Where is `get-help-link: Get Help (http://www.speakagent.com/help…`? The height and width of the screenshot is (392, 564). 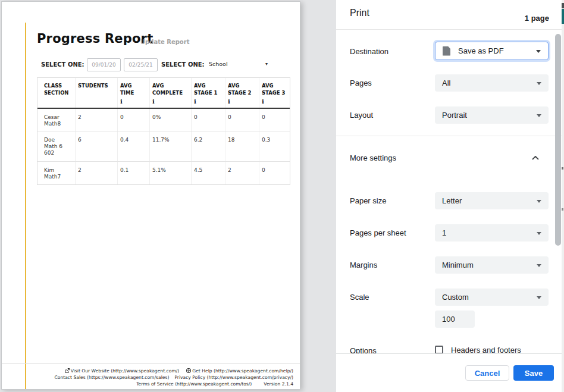 get-help-link: Get Help (http://www.speakagent.com/help… is located at coordinates (240, 371).